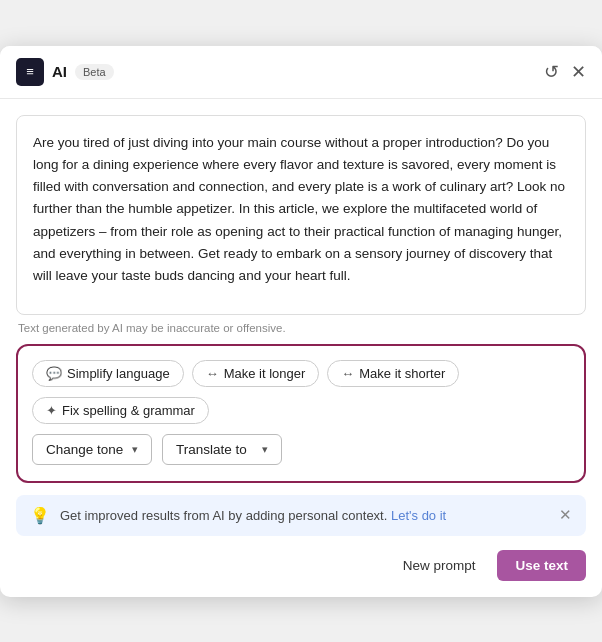 The image size is (602, 642). Describe the element at coordinates (301, 374) in the screenshot. I see `chip-row: 💬 Simplify language ↔ Make it longer ↔ M…` at that location.